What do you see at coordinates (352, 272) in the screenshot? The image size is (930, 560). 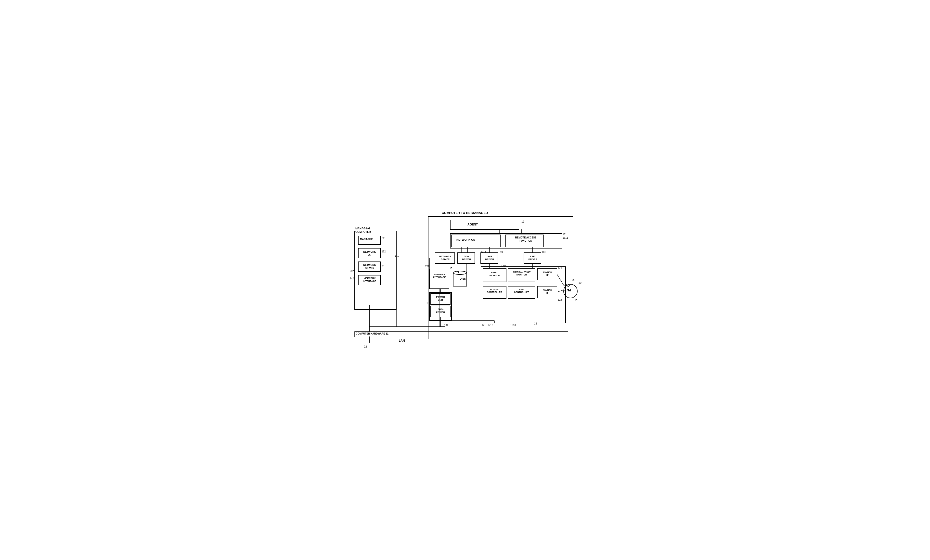 I see `ref-202: 202` at bounding box center [352, 272].